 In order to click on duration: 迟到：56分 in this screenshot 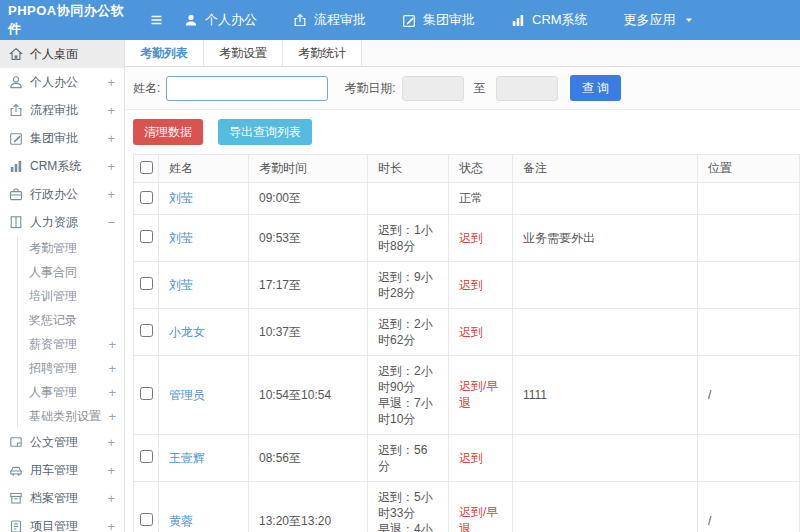, I will do `click(408, 458)`.